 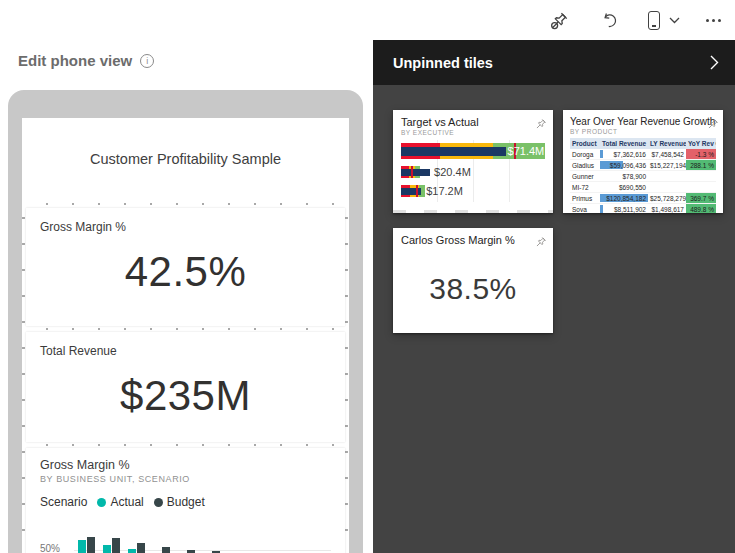 I want to click on table-row: Doroga$7,362,616$7,458,542-1.3 %, so click(x=643, y=154).